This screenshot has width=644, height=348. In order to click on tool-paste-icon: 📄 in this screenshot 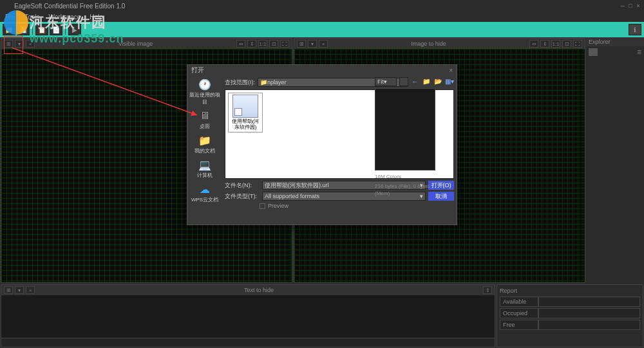, I will do `click(56, 30)`.